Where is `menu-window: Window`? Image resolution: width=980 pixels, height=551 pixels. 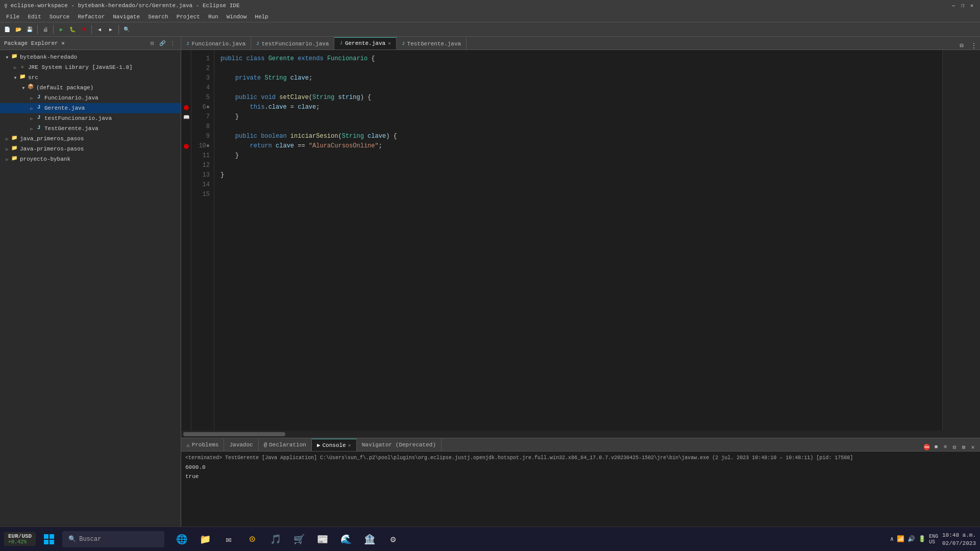
menu-window: Window is located at coordinates (237, 17).